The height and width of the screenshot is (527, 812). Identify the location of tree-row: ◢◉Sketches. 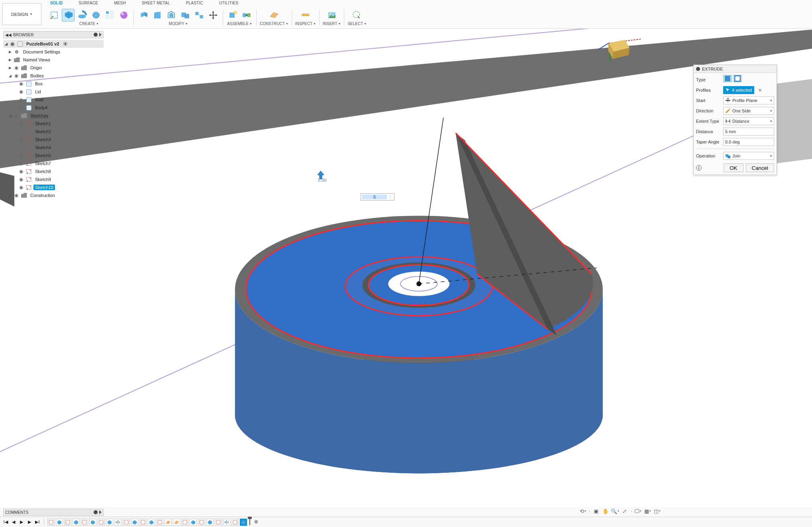
(53, 116).